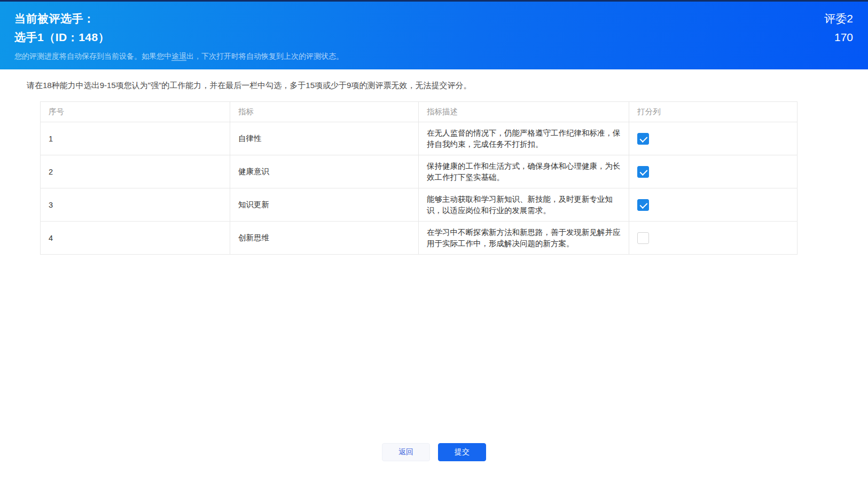 This screenshot has height=481, width=868. I want to click on autosave-note-underlined: 途退, so click(179, 56).